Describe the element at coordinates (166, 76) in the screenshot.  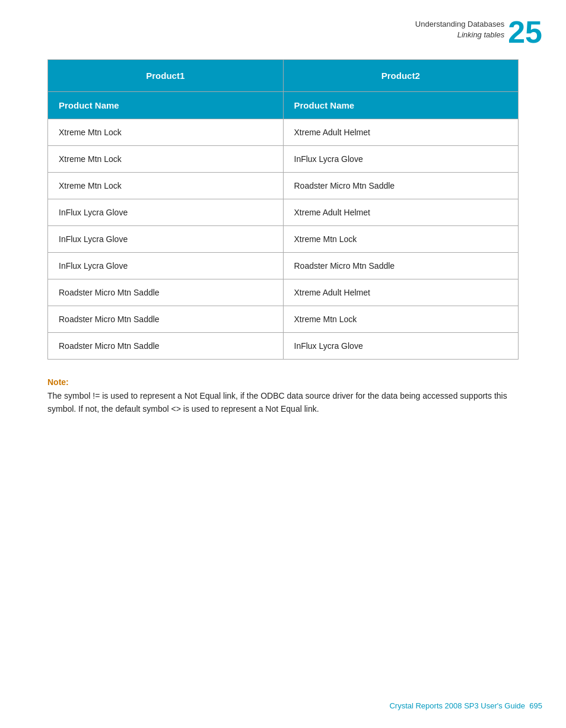
I see `col1-header: Product1` at that location.